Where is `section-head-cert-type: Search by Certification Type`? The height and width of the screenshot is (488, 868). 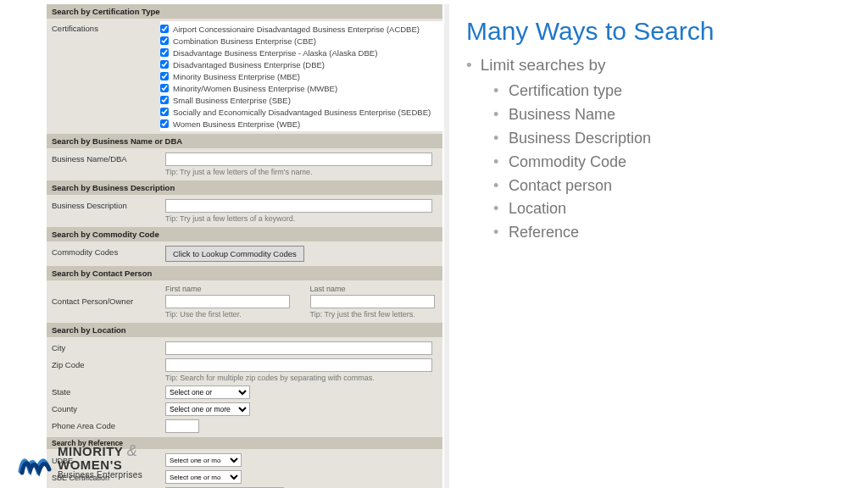
section-head-cert-type: Search by Certification Type is located at coordinates (244, 12).